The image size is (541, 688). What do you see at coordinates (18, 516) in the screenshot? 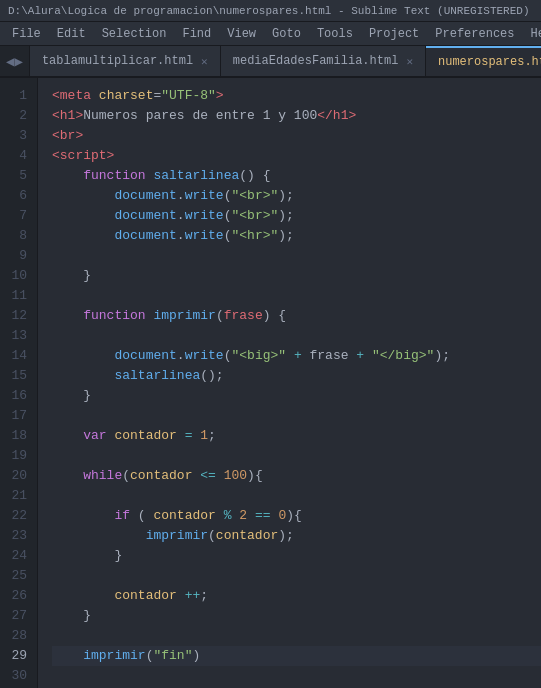
I see `line-num-22: 22` at bounding box center [18, 516].